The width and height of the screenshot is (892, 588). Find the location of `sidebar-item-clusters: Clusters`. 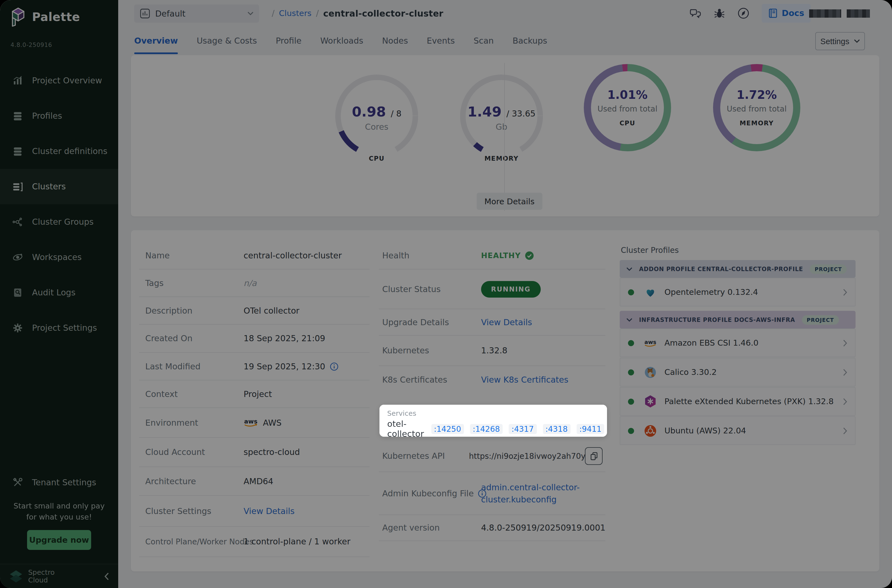

sidebar-item-clusters: Clusters is located at coordinates (59, 187).